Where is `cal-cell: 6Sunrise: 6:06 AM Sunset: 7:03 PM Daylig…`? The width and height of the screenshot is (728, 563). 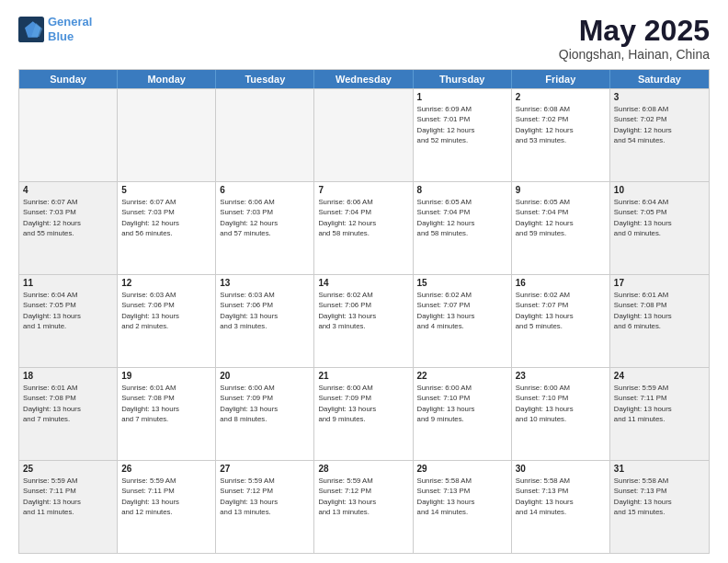 cal-cell: 6Sunrise: 6:06 AM Sunset: 7:03 PM Daylig… is located at coordinates (265, 228).